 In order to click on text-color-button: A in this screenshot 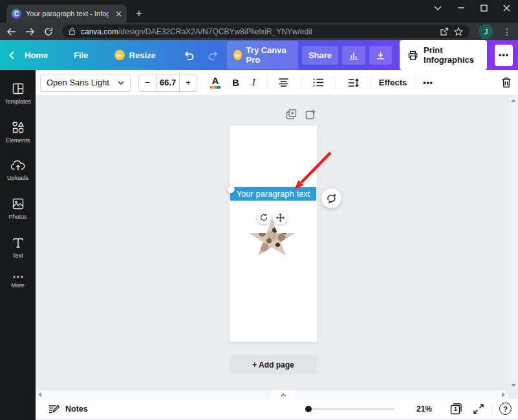, I will do `click(215, 83)`.